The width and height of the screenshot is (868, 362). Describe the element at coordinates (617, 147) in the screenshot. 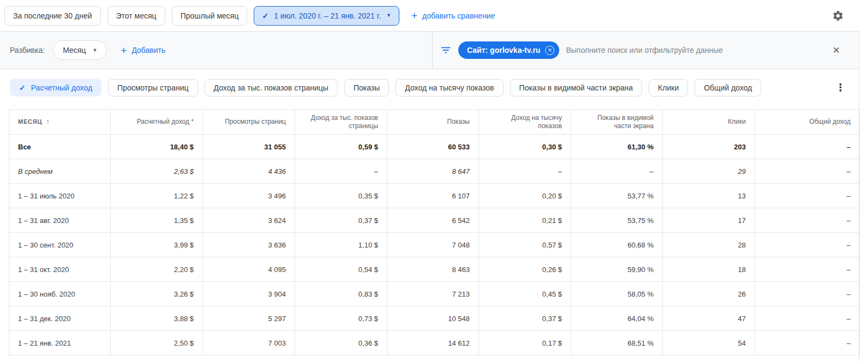

I see `cell-value: 61,30 %` at that location.